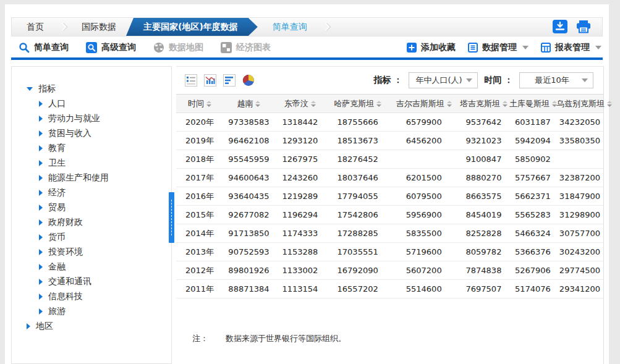  I want to click on table-cell: 8059782, so click(483, 252).